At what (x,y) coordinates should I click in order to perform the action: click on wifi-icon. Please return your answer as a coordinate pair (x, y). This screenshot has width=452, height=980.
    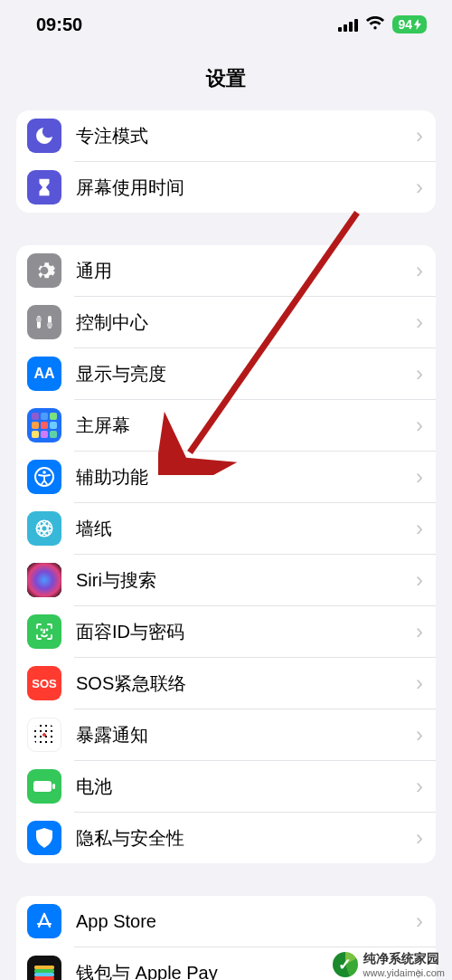
    Looking at the image, I should click on (375, 25).